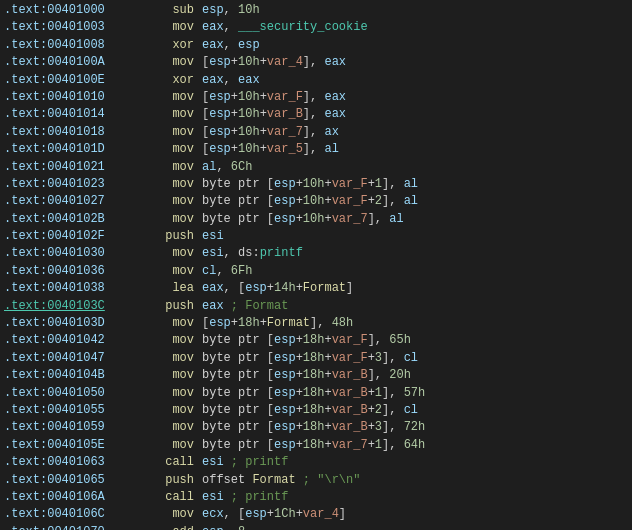 This screenshot has height=530, width=632. Describe the element at coordinates (314, 446) in the screenshot. I see `operand-label: byte ptr [esp+18h+var_7+1], 64h` at that location.